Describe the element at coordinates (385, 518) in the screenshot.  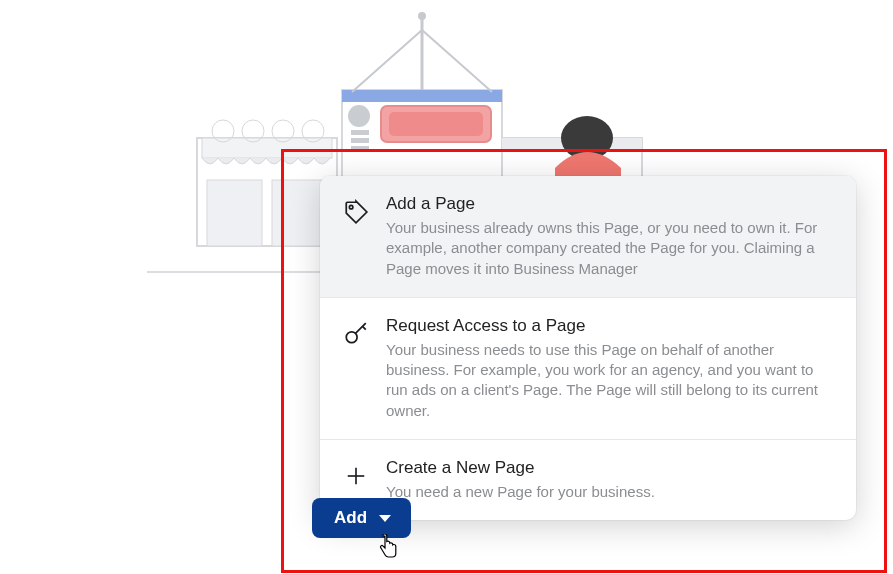
I see `chevron-down-icon` at that location.